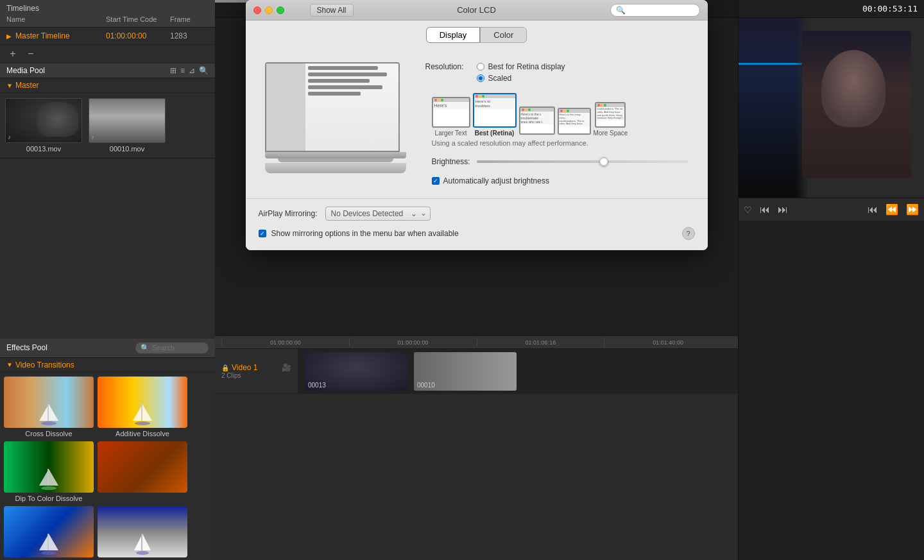 The image size is (924, 560). What do you see at coordinates (45, 365) in the screenshot?
I see `video-transitions-label: Video Transitions` at bounding box center [45, 365].